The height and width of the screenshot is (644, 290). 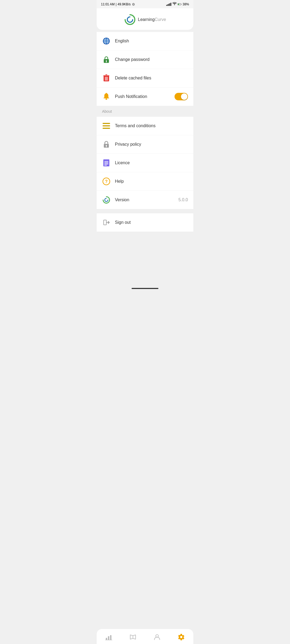 I want to click on status-icons: 38%, so click(x=178, y=4).